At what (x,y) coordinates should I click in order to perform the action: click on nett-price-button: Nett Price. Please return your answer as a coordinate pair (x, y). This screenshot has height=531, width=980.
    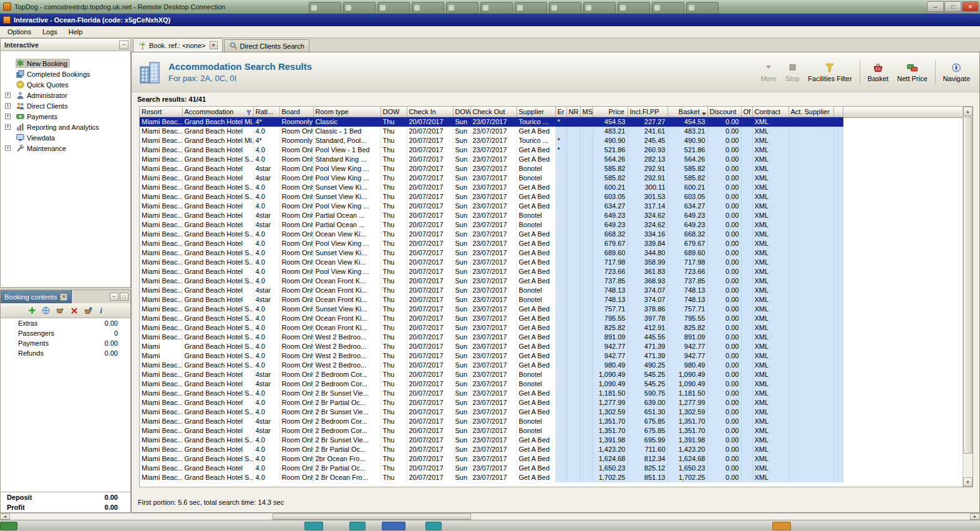
    Looking at the image, I should click on (912, 72).